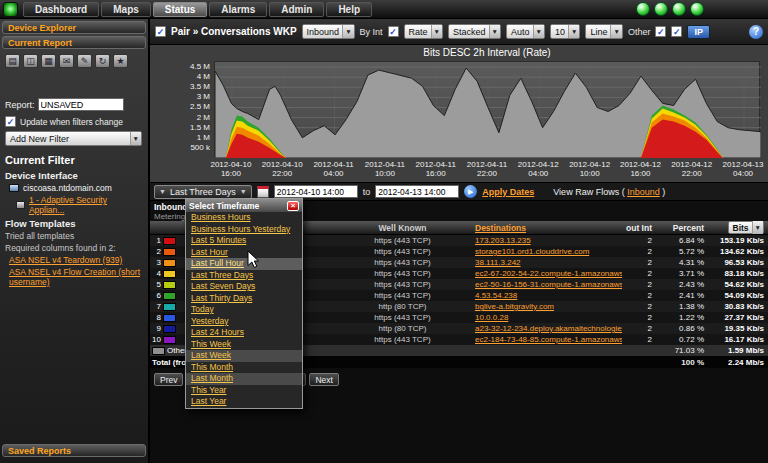 Image resolution: width=768 pixels, height=463 pixels. I want to click on template-link-teardown: ASA NSEL v4 Teardown (939), so click(74, 260).